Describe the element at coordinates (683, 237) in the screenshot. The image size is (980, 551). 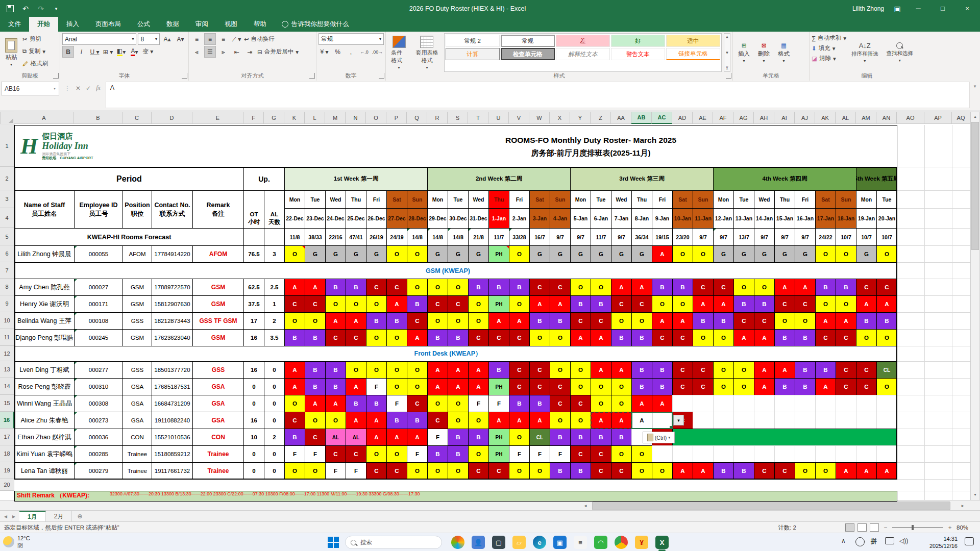
I see `forecast-cell: 23/20` at that location.